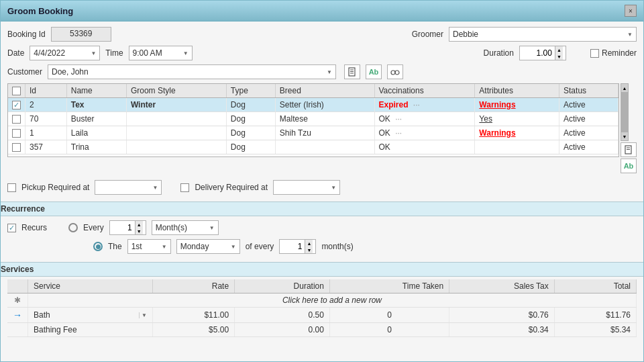 The image size is (644, 362). What do you see at coordinates (231, 187) in the screenshot?
I see `delivery-label: Delivery Required at` at bounding box center [231, 187].